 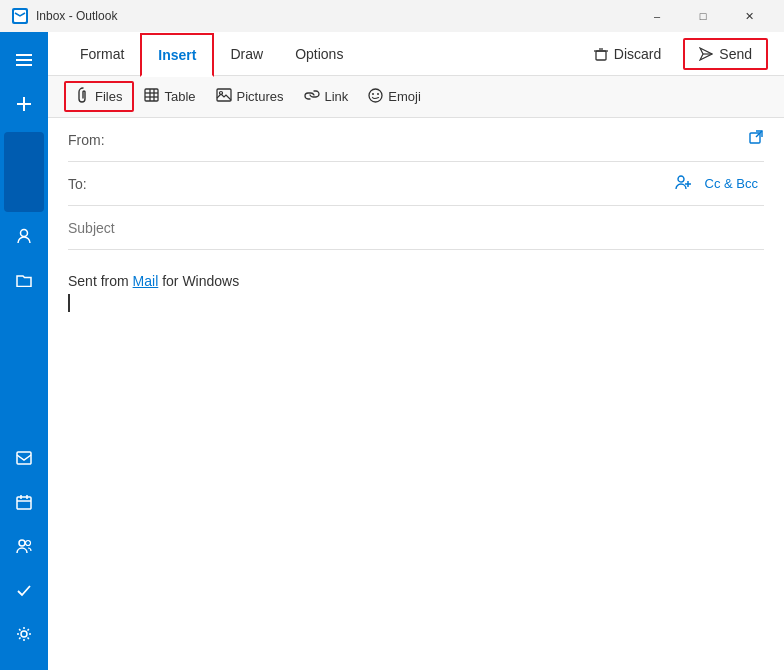 I want to click on tab-format: Format, so click(x=102, y=55).